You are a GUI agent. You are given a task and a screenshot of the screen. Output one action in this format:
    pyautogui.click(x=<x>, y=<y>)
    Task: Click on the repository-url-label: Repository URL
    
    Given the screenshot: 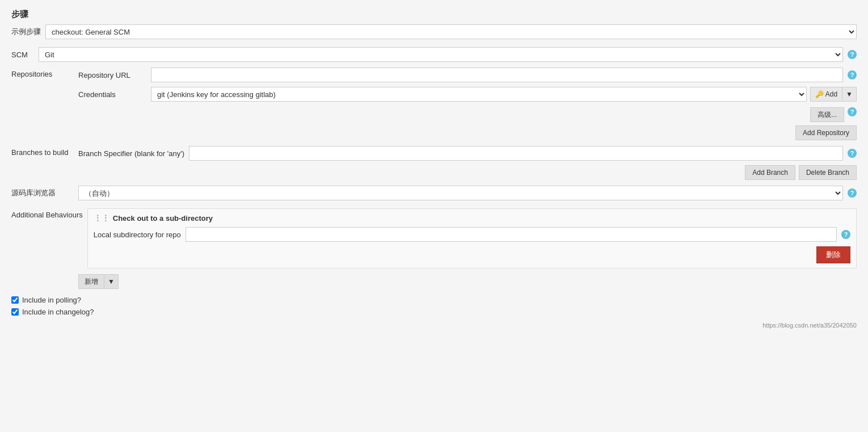 What is the action you would take?
    pyautogui.click(x=112, y=75)
    